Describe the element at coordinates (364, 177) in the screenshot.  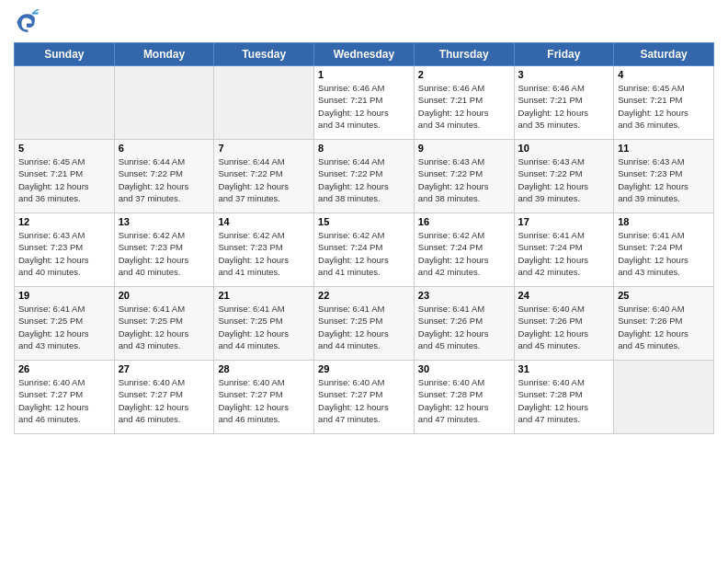
I see `calendar-week-row: 5Sunrise: 6:45 AM Sunset: 7:21 PM Daylig…` at that location.